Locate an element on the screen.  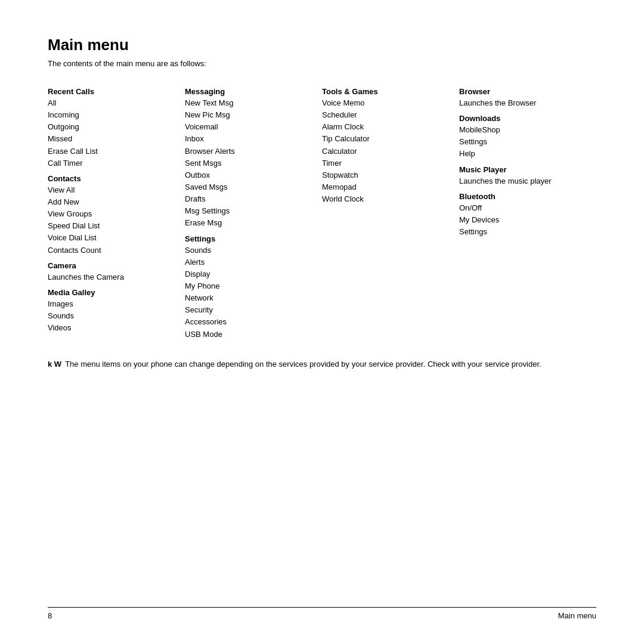
list-item: Memopad is located at coordinates (385, 187).